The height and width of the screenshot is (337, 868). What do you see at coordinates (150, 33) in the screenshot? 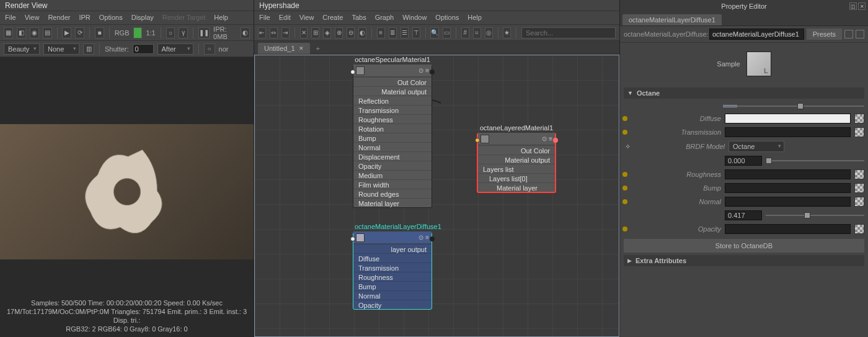
I see `ratio-label: 1:1` at bounding box center [150, 33].